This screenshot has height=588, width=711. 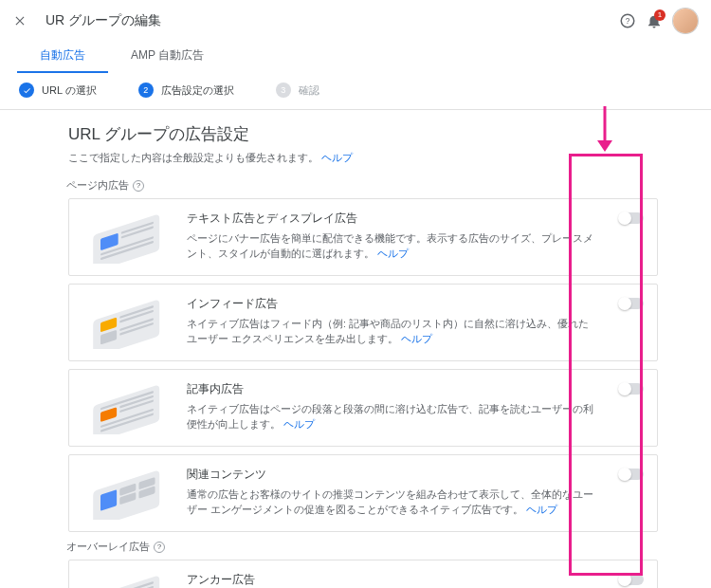 What do you see at coordinates (27, 90) in the screenshot?
I see `check-icon` at bounding box center [27, 90].